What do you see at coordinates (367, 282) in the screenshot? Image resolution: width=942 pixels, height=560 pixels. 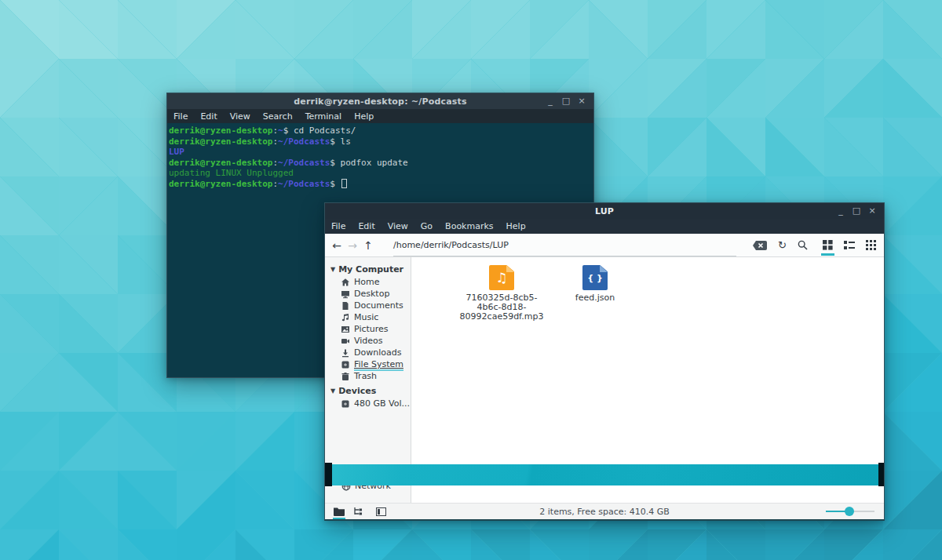 I see `sidebar-item-home: Home` at bounding box center [367, 282].